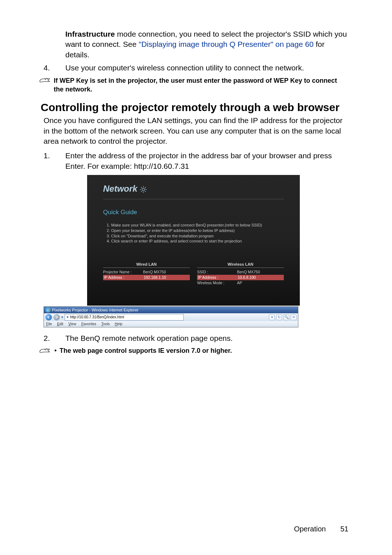 The width and height of the screenshot is (392, 555). What do you see at coordinates (193, 233) in the screenshot?
I see `guide-steps: 1. Make sure your WLAN is enabled, and c…` at bounding box center [193, 233].